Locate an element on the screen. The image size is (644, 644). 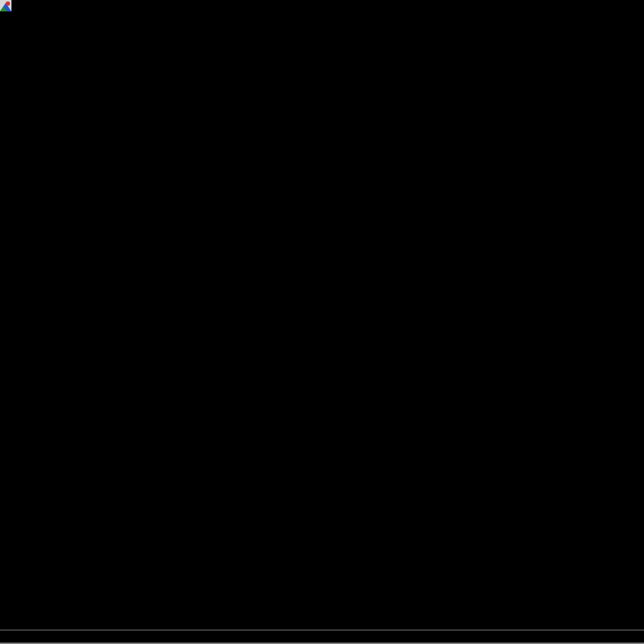
velocity-colorbar is located at coordinates (633, 308).